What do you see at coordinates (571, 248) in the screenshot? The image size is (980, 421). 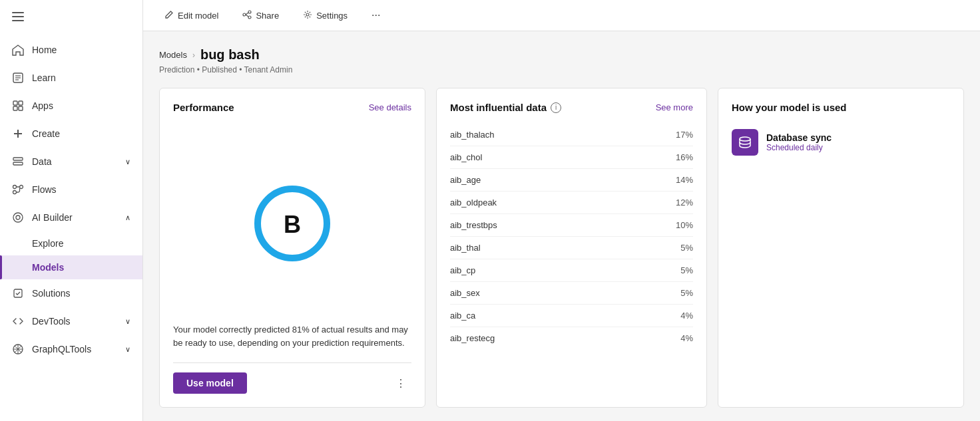 I see `data-row: aib_thal5%` at bounding box center [571, 248].